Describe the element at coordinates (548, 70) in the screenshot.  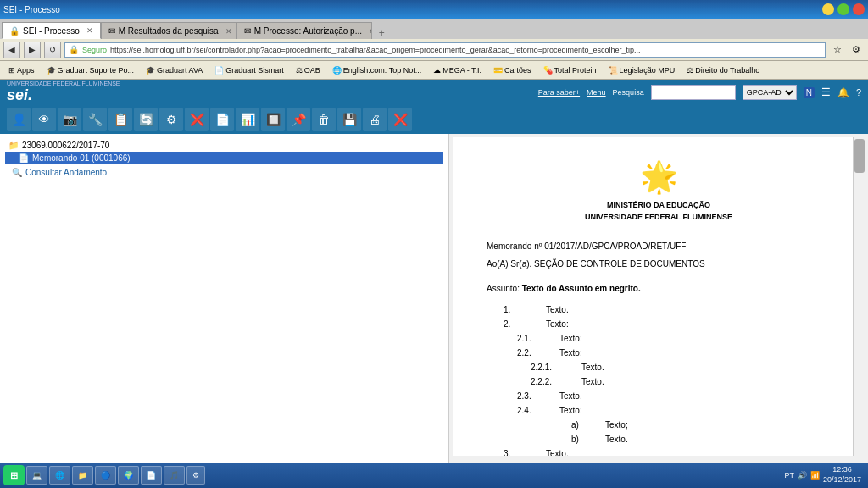
I see `bookmark-icon-tp: 💊` at that location.